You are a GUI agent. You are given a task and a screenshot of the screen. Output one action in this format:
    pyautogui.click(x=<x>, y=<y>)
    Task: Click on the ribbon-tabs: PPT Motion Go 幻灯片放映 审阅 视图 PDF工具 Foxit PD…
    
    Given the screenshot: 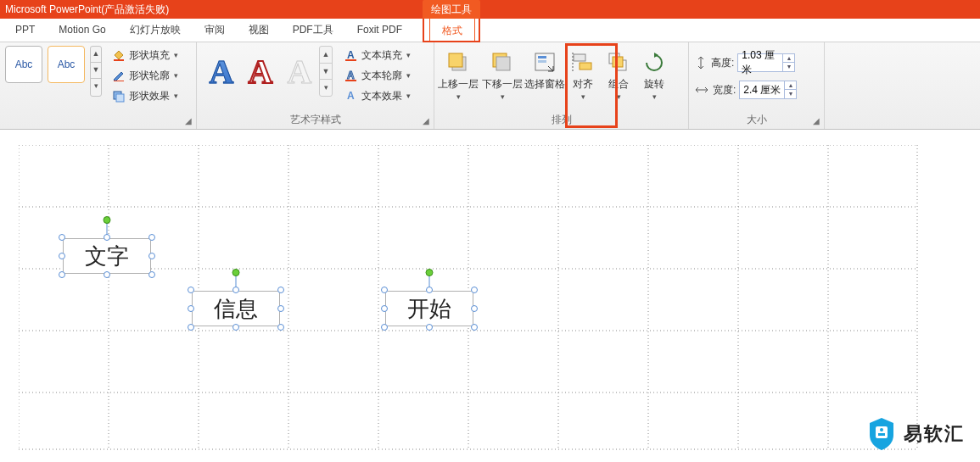 What is the action you would take?
    pyautogui.click(x=490, y=31)
    